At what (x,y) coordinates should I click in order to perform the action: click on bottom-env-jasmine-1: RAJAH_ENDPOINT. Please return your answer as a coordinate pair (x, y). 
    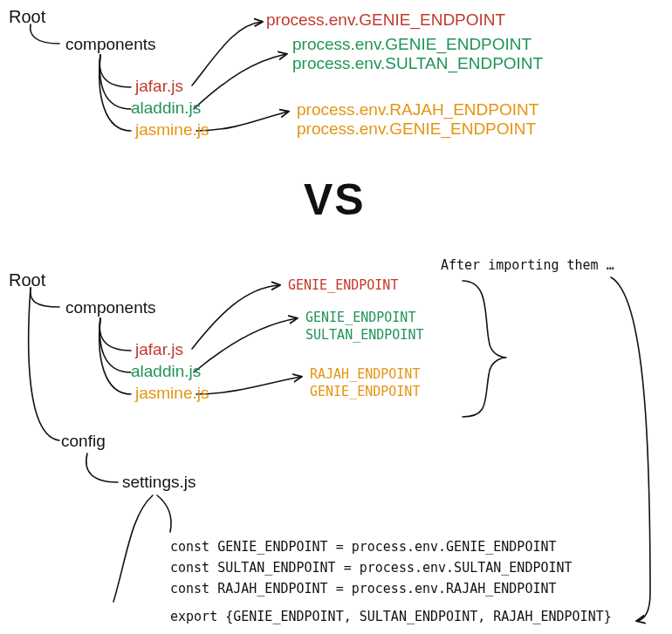
    Looking at the image, I should click on (365, 374).